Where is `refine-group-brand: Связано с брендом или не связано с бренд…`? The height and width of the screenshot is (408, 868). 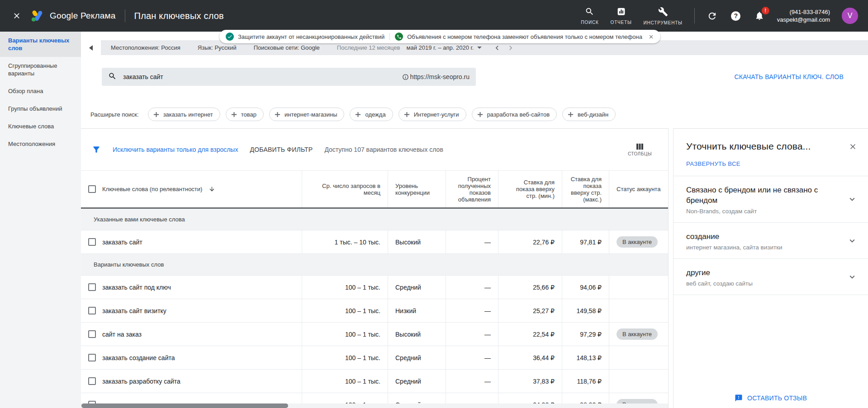
refine-group-brand: Связано с брендом или не связано с бренд… is located at coordinates (771, 199).